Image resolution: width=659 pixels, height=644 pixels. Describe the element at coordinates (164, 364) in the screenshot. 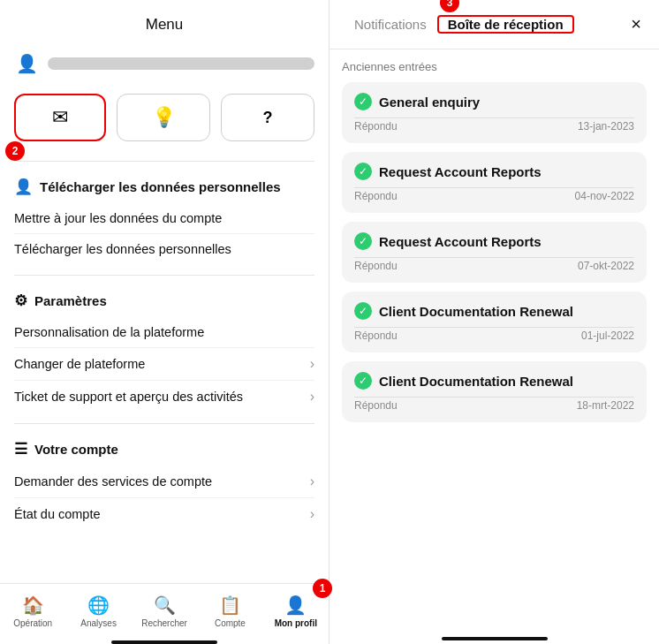

I see `menu-item-change-platform: Changer de plateforme ›` at that location.